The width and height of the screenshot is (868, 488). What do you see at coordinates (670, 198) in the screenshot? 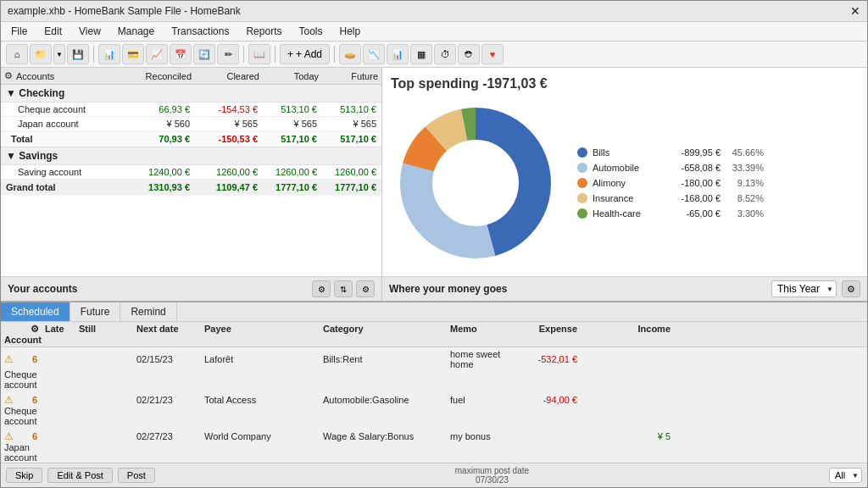
I see `legend-item-insurance: Insurance -168,00 € 8.52%` at bounding box center [670, 198].